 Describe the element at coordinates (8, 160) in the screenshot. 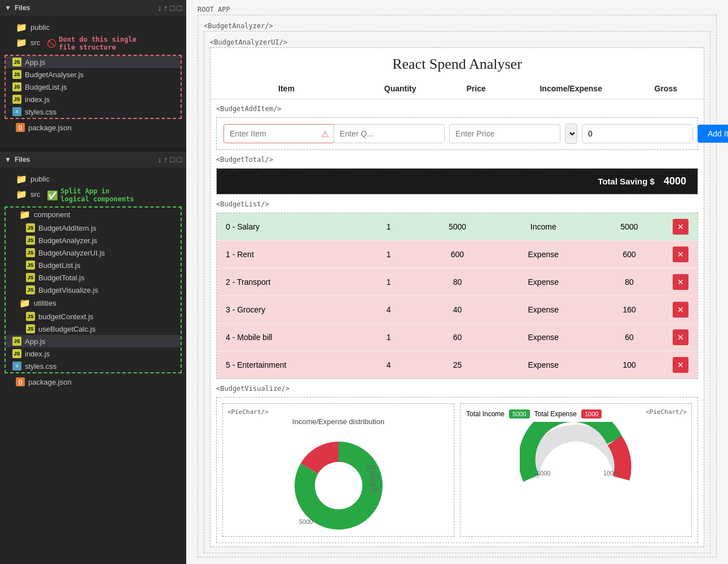

I see `chevron-down-icon: ▼` at that location.